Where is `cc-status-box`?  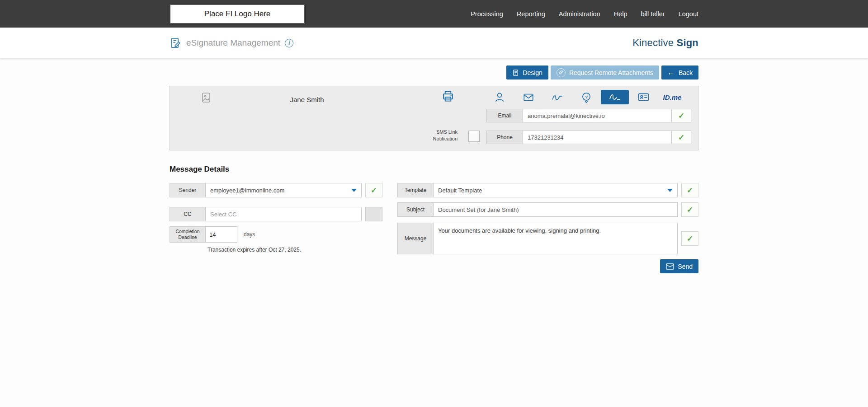 cc-status-box is located at coordinates (374, 214).